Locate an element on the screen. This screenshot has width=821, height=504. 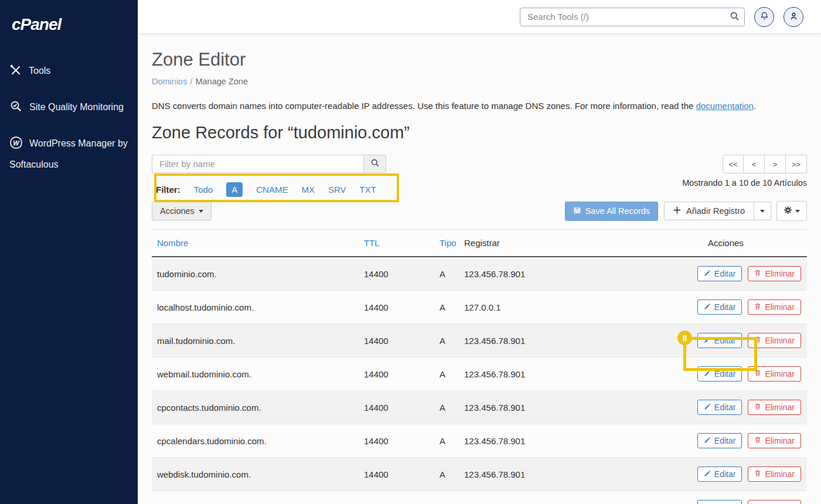
sidebar-item-label: Tools is located at coordinates (40, 70).